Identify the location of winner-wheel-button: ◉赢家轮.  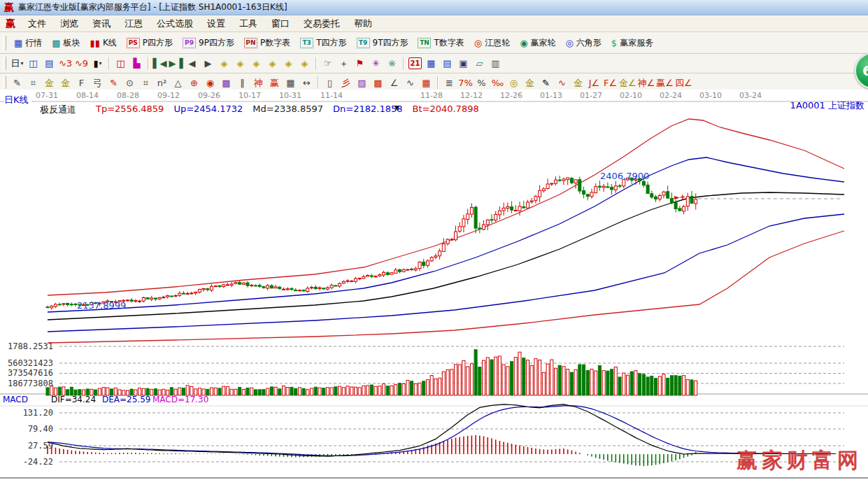
(537, 43).